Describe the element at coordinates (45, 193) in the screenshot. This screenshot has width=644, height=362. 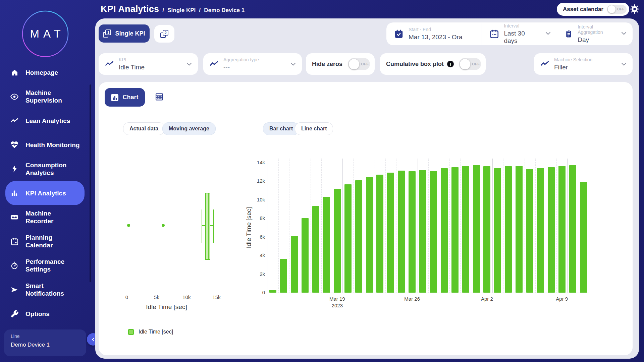
I see `sidebar-nav: HomepageMachine SupervisionLean Analytic…` at that location.